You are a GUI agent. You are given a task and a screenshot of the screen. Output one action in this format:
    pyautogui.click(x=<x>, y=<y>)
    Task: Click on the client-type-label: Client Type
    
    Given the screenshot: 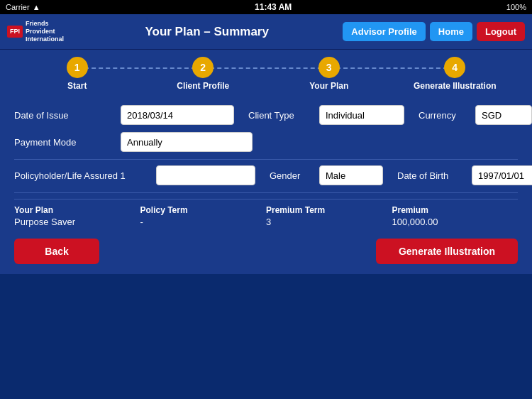 What is the action you would take?
    pyautogui.click(x=280, y=115)
    